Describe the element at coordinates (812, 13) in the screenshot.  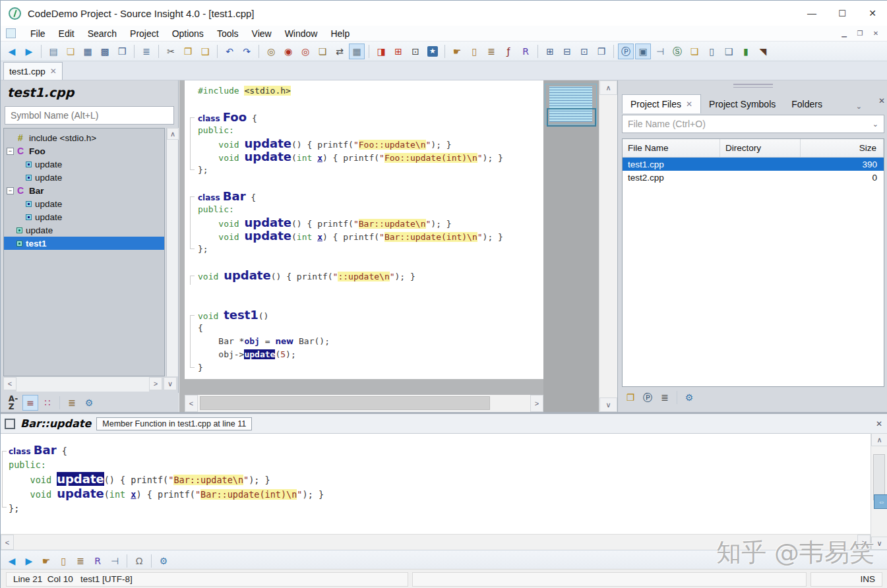
I see `minimize-button: —` at that location.